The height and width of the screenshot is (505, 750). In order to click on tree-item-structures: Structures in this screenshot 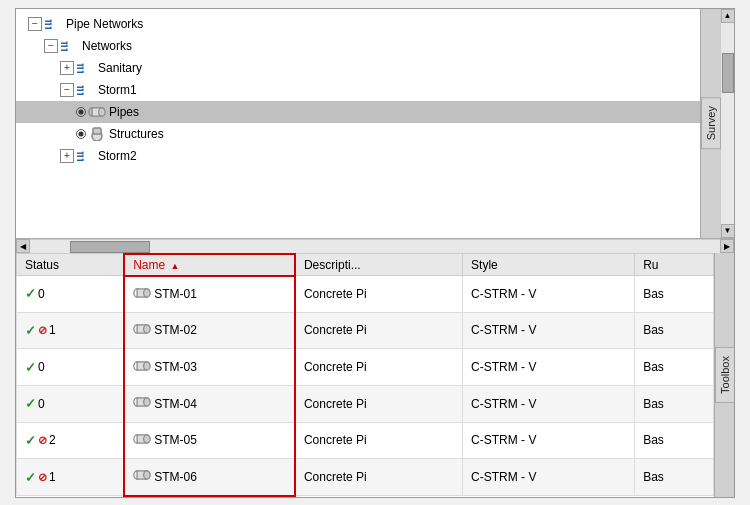, I will do `click(368, 134)`.